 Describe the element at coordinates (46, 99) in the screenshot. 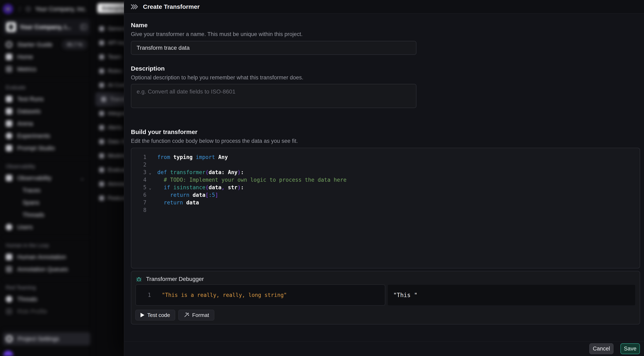

I see `sidebar-item-test-runs: Test Runs` at that location.